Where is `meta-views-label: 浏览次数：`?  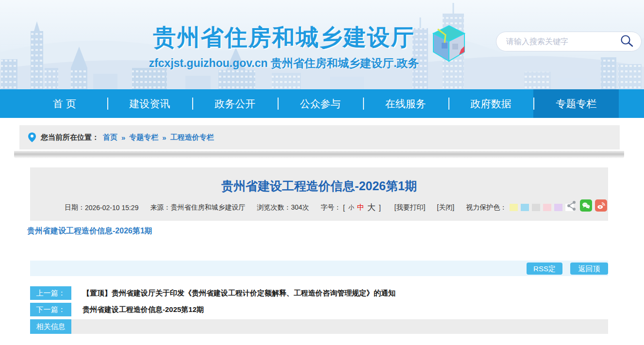 meta-views-label: 浏览次数： is located at coordinates (274, 208).